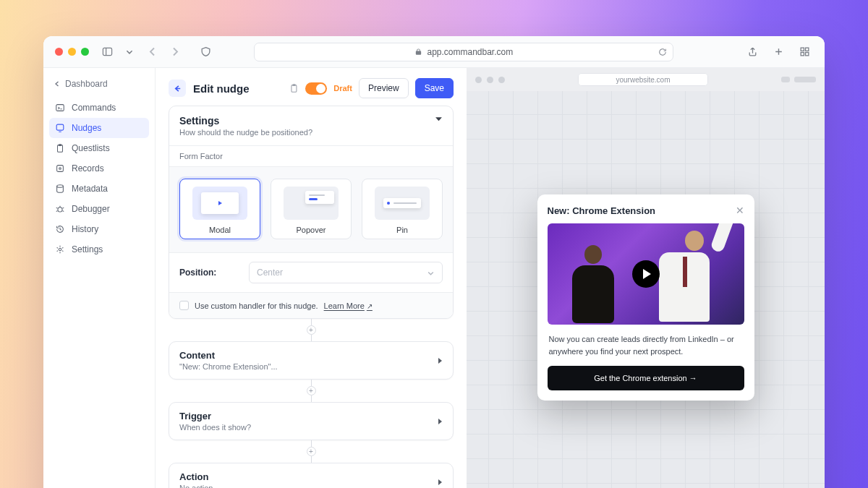  Describe the element at coordinates (87, 128) in the screenshot. I see `sidebar-label: Nudges` at that location.